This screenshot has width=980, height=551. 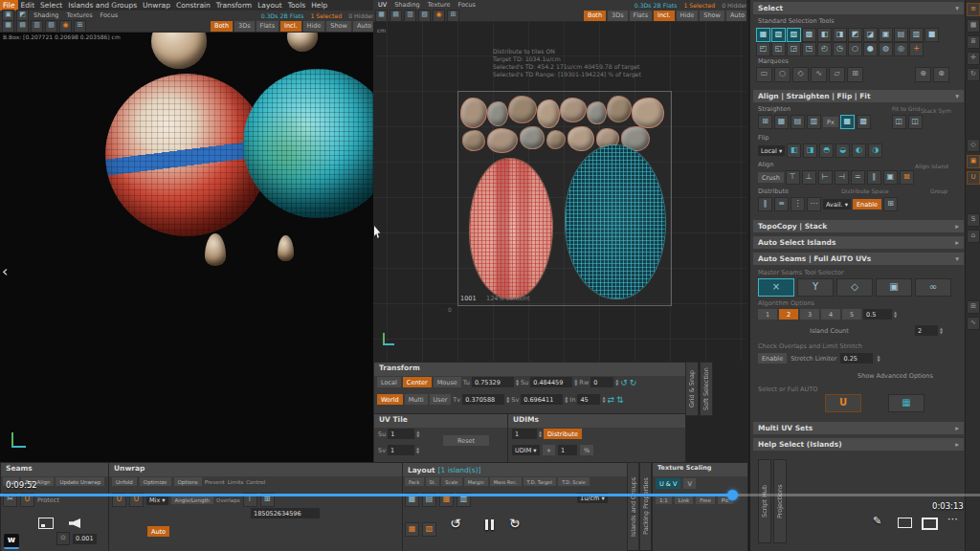 What do you see at coordinates (689, 484) in the screenshot?
I see `v-scale-tab: V` at bounding box center [689, 484].